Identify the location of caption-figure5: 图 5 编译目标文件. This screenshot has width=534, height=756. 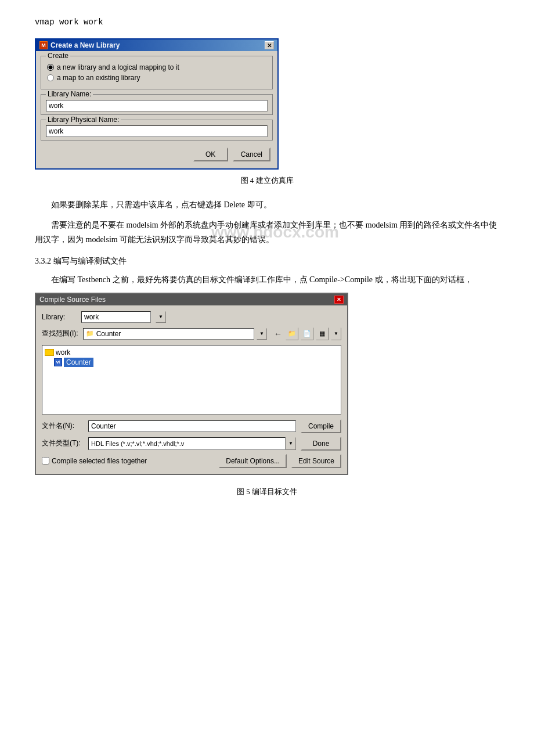
(267, 492).